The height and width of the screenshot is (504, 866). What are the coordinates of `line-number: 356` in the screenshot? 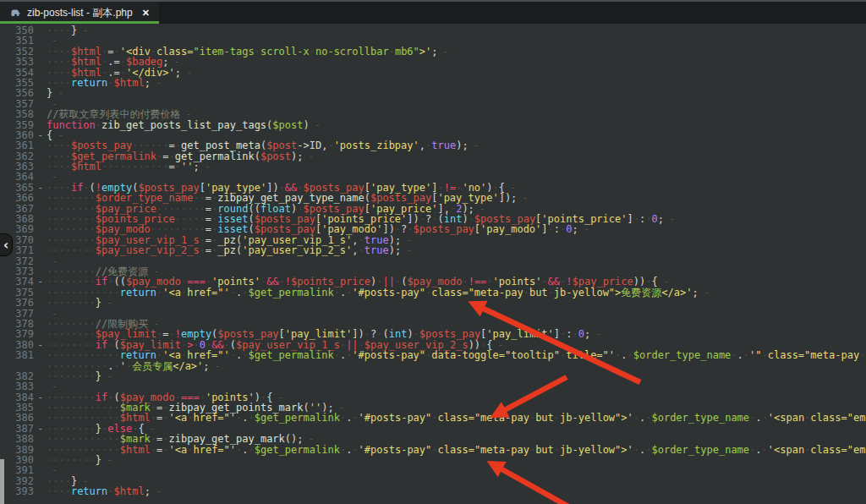 It's located at (17, 93).